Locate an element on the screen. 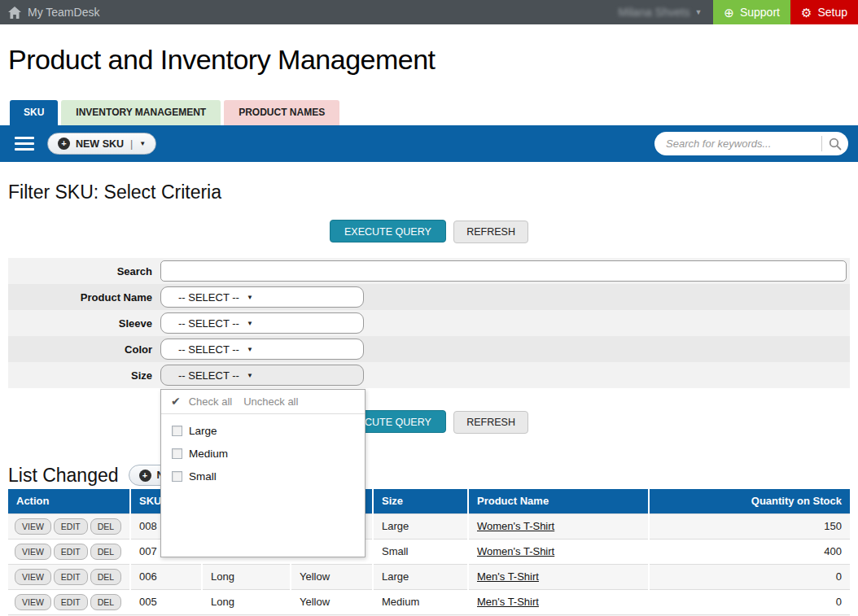 The width and height of the screenshot is (858, 616). size-dropdown-panel: ✔ Check all Uncheck all LargeMediumSmall is located at coordinates (263, 474).